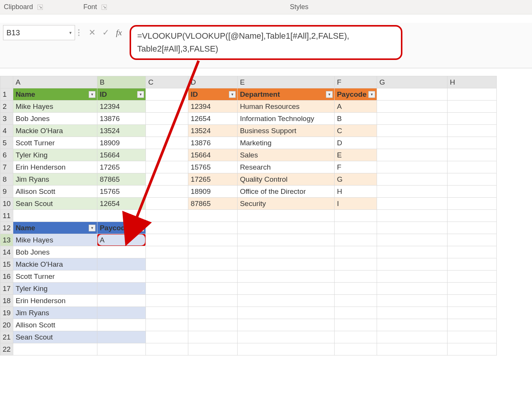  I want to click on cell: 13524, so click(213, 131).